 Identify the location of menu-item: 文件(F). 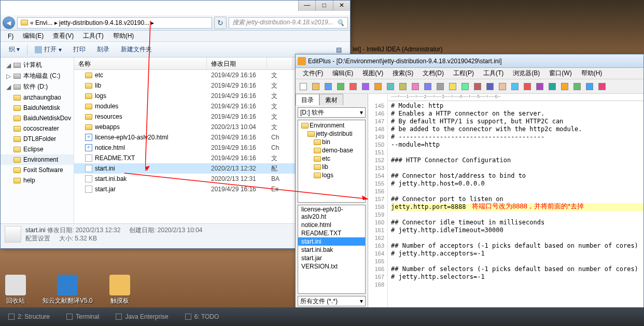
(313, 74).